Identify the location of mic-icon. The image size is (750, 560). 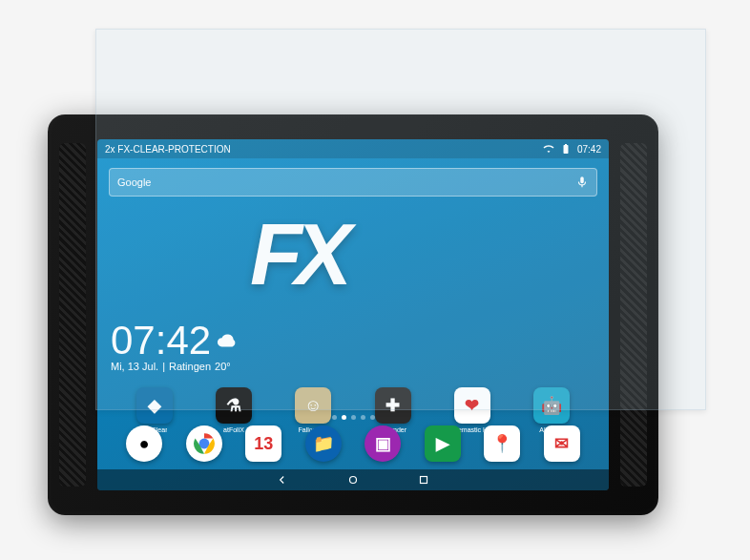
(582, 182).